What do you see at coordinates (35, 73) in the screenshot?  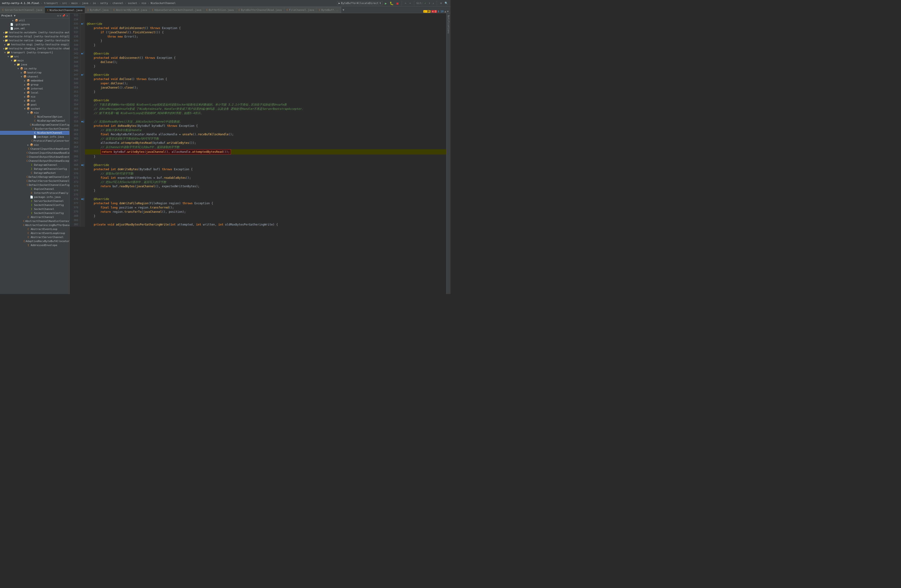 I see `tree-item-bootstrap: ▶ 📦 bootstrap` at bounding box center [35, 73].